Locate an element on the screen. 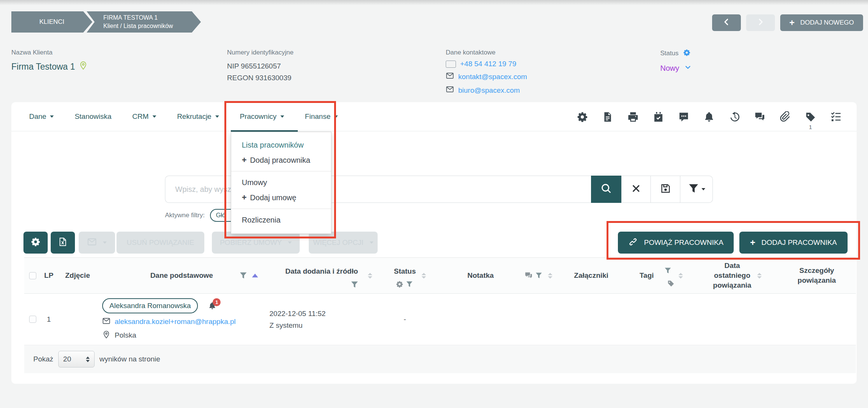 This screenshot has height=408, width=868. export-excel-button is located at coordinates (63, 243).